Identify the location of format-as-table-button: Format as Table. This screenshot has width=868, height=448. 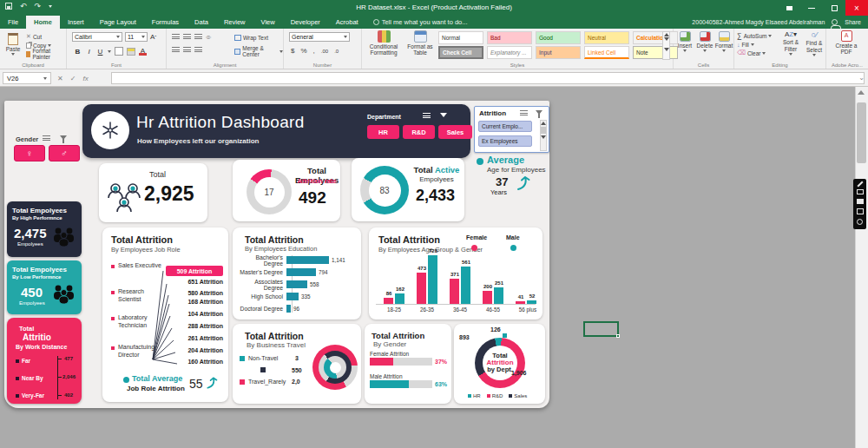
(420, 43).